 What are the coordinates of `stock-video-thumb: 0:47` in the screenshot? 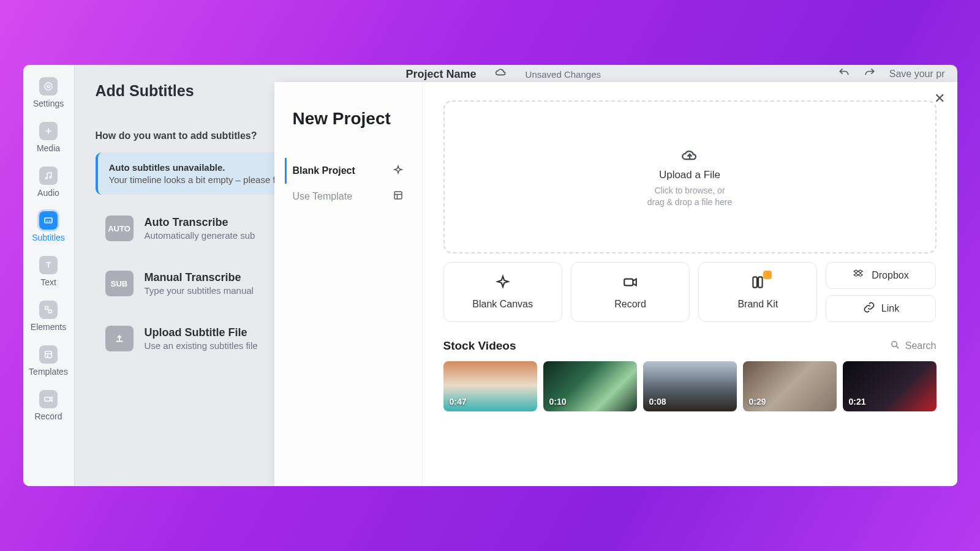 It's located at (490, 386).